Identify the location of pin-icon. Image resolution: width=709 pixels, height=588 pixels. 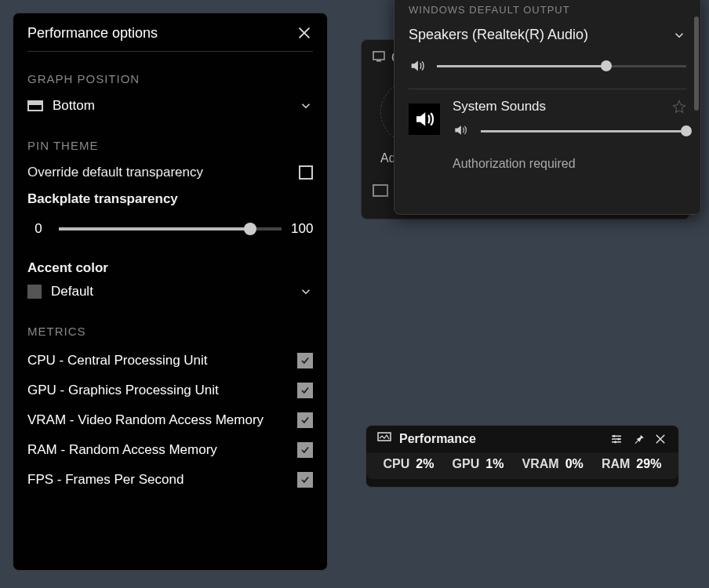
(638, 439).